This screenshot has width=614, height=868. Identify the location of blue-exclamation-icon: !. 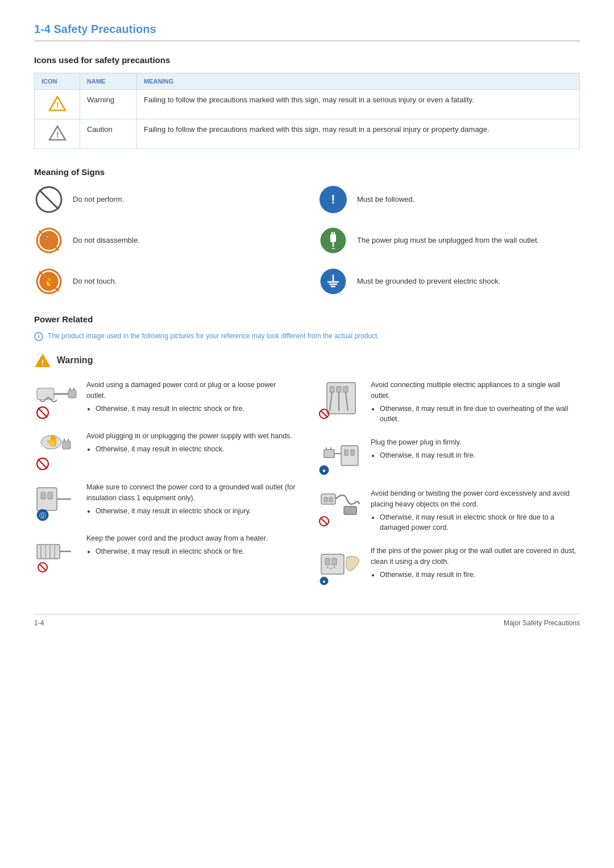
(333, 200).